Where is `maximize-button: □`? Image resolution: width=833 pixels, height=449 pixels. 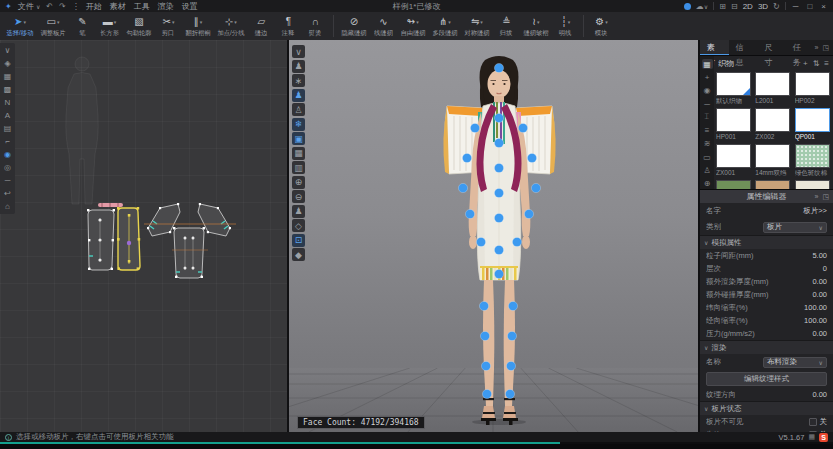
maximize-button: □ is located at coordinates (810, 6).